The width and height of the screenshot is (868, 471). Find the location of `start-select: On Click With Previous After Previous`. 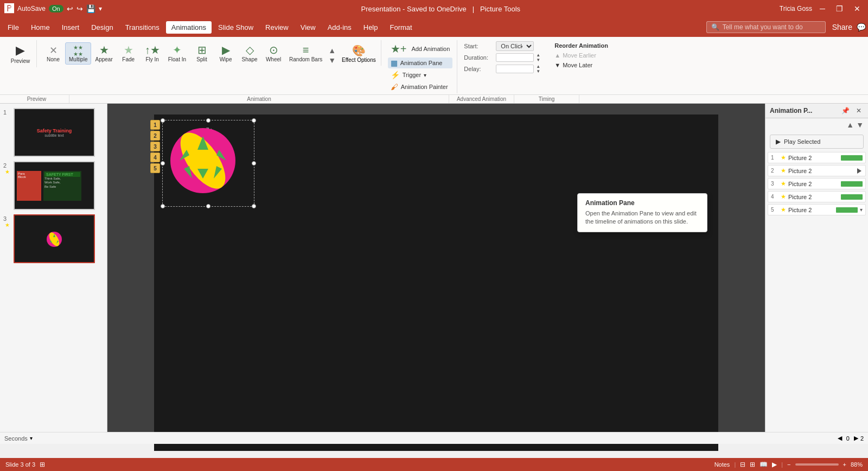

start-select: On Click With Previous After Previous is located at coordinates (515, 46).